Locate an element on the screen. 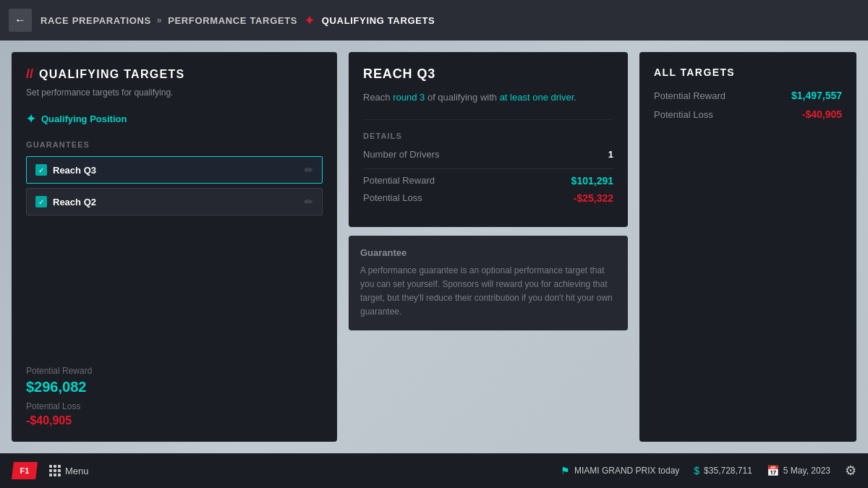 The image size is (868, 488). card-description: Reach round 3 of qualifying with at leas… is located at coordinates (488, 98).